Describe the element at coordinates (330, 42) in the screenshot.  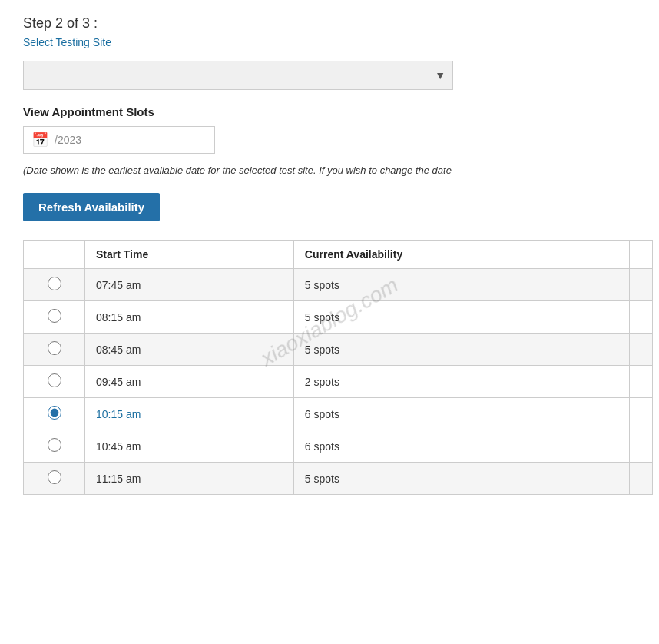
I see `step-subtitle: Select Testing Site` at that location.